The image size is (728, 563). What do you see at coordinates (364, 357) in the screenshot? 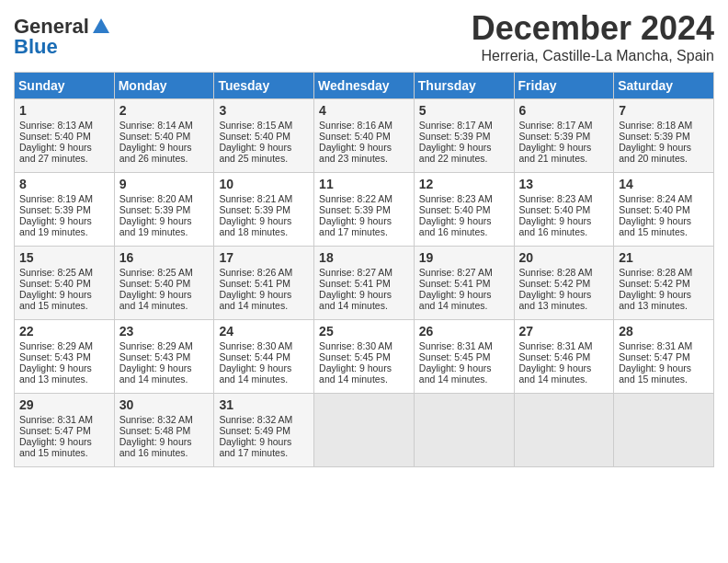
I see `week-row-4: 22Sunrise: 8:29 AMSunset: 5:43 PMDayligh…` at bounding box center [364, 357].